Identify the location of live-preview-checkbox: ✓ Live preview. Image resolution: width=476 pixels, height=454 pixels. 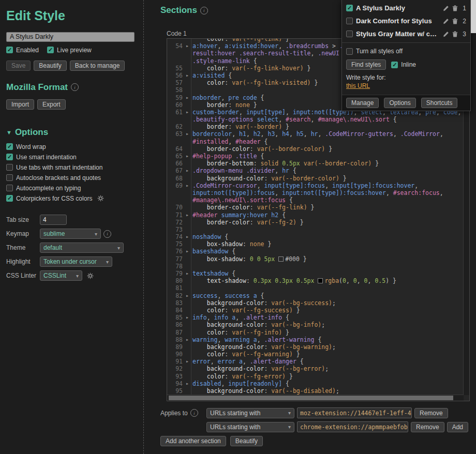
(69, 50).